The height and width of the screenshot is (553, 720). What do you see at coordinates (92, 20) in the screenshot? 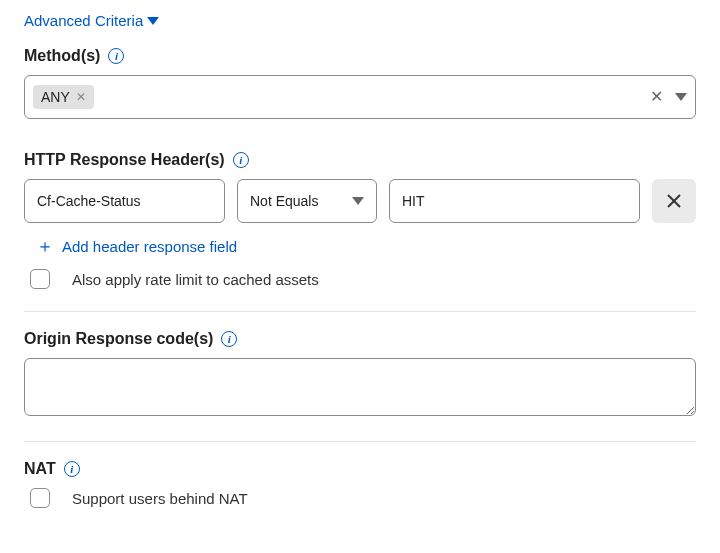
I see `advanced-criteria-toggle: Advanced Criteria` at bounding box center [92, 20].